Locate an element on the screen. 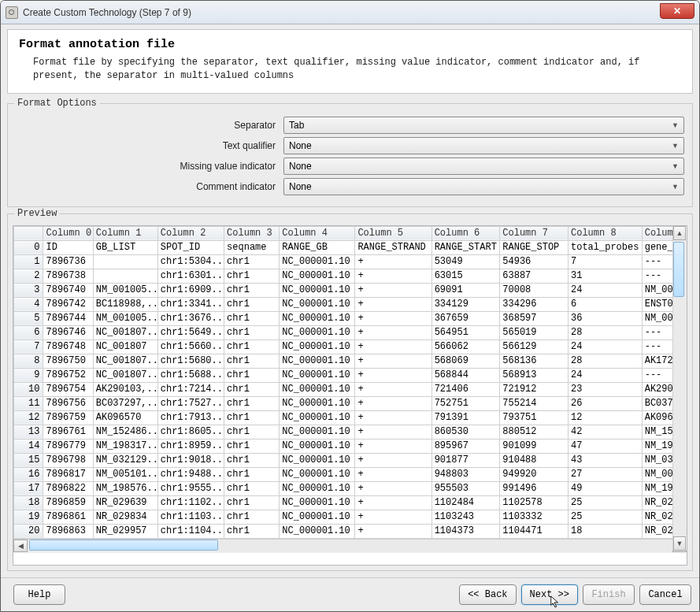 The image size is (700, 612). cell: NM_005101... is located at coordinates (125, 474).